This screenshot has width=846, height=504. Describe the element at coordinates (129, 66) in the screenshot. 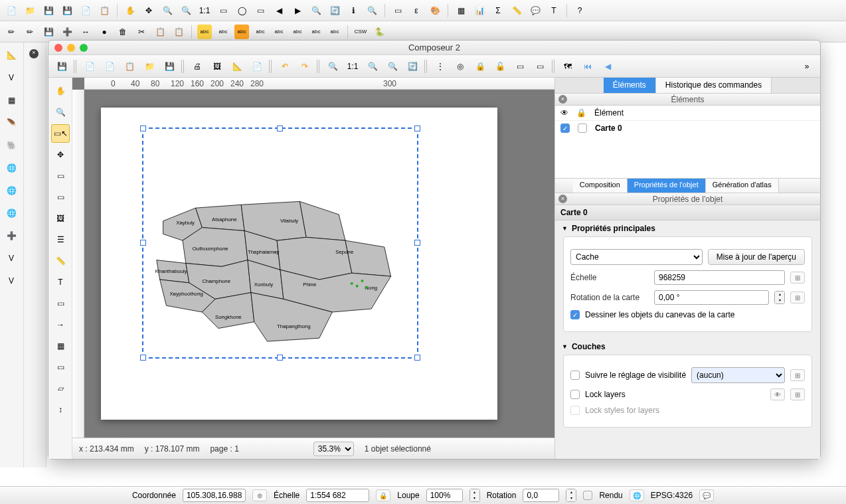

I see `manage-composer-icon: 📋` at that location.